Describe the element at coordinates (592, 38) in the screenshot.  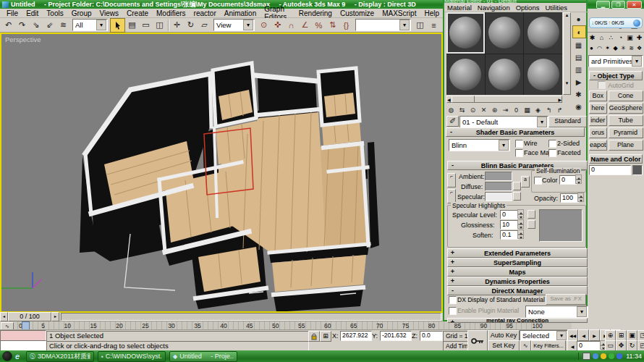
I see `create-tab-icon: ✱` at that location.